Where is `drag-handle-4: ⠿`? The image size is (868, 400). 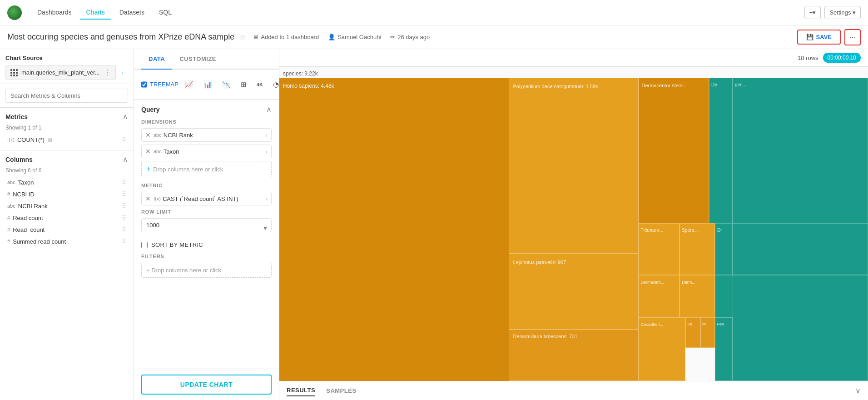 drag-handle-4: ⠿ is located at coordinates (124, 230).